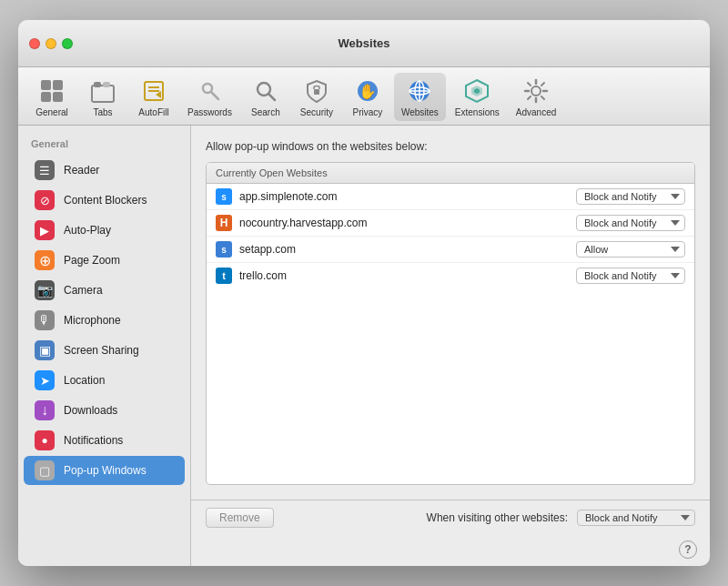 The height and width of the screenshot is (586, 728). What do you see at coordinates (266, 96) in the screenshot?
I see `toolbar-search: Search` at bounding box center [266, 96].